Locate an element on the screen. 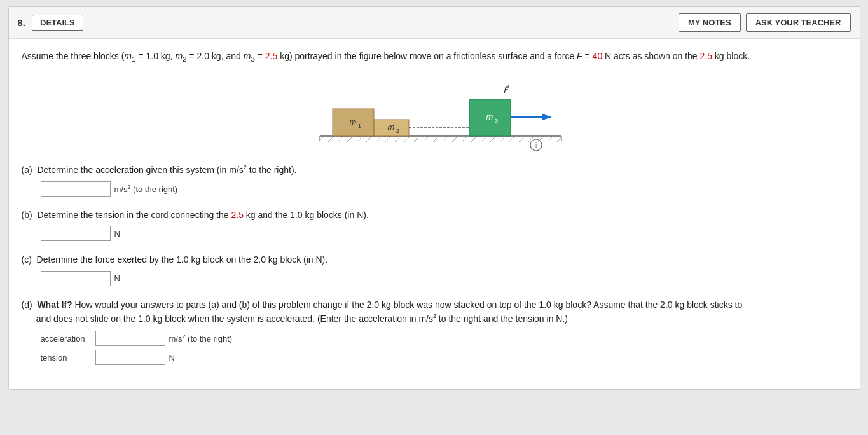  header-buttons: MY NOTES ASK YOUR TEACHER is located at coordinates (764, 23).